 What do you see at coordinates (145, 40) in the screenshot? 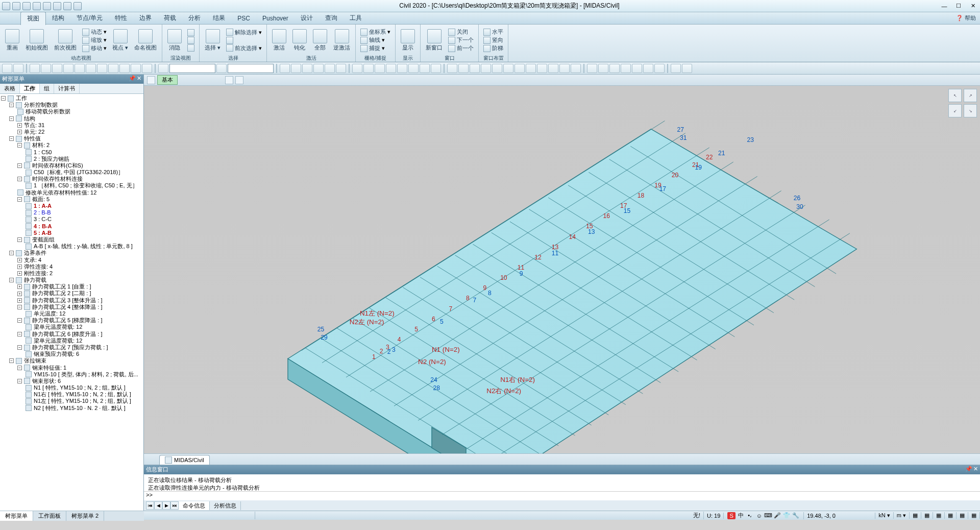
I see `named-view-button: 命名视图` at bounding box center [145, 40].